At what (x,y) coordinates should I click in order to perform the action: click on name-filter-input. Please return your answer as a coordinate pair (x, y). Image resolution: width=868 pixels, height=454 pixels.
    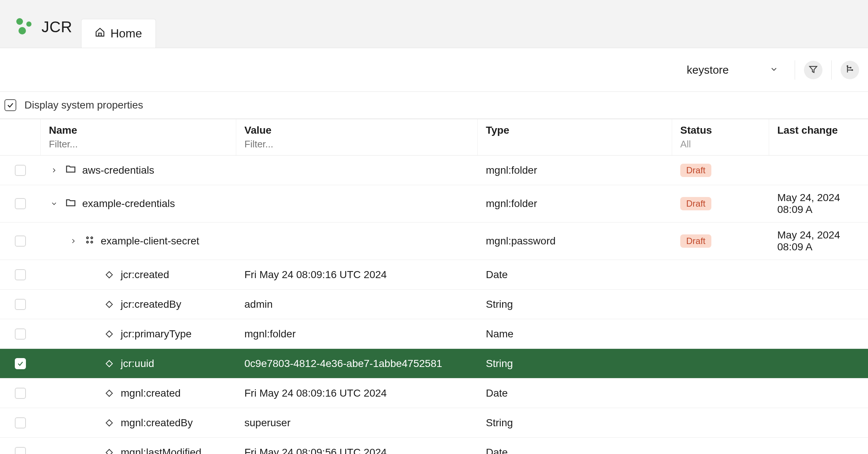
    Looking at the image, I should click on (138, 144).